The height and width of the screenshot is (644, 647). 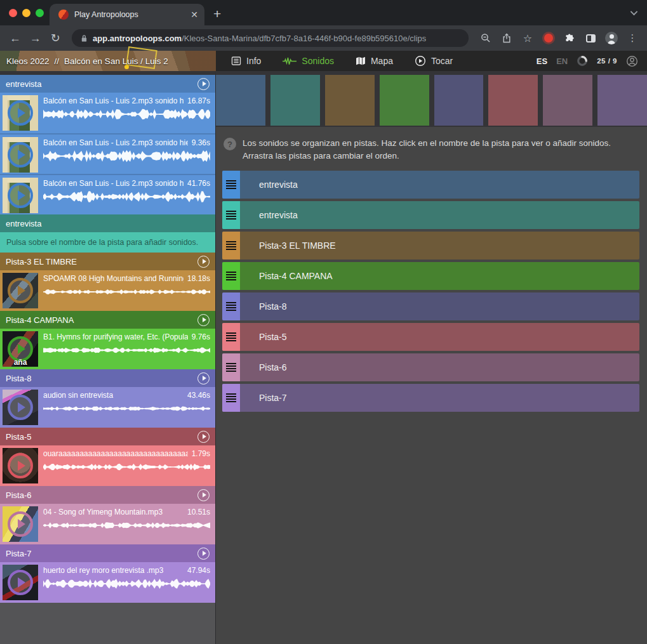 I want to click on track-title: Pista-8, so click(x=102, y=378).